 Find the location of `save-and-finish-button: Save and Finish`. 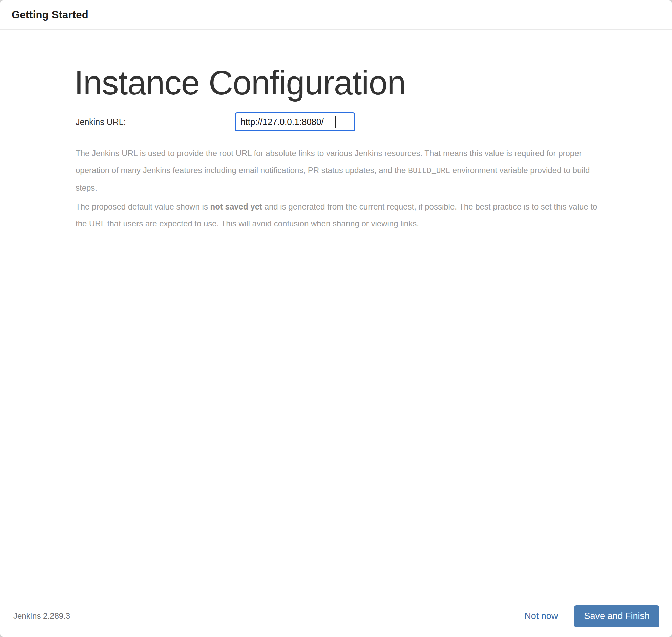

save-and-finish-button: Save and Finish is located at coordinates (617, 616).